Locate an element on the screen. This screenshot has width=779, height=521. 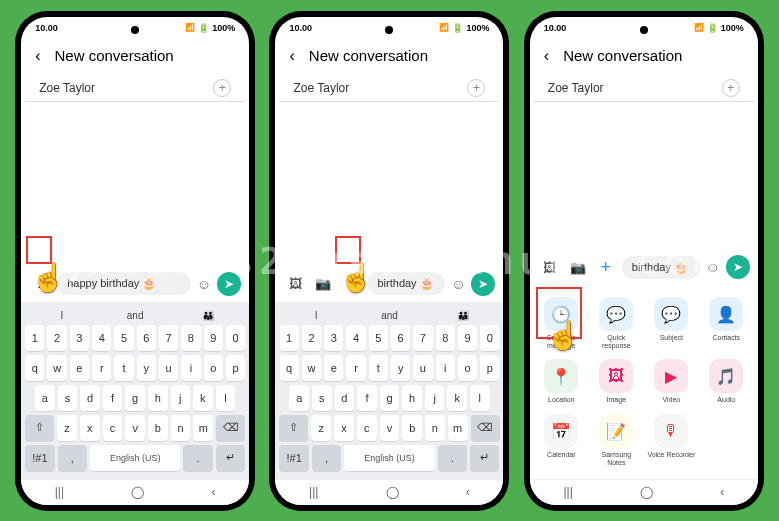
attach-item-subject: 💬Subject is located at coordinates (672, 323).